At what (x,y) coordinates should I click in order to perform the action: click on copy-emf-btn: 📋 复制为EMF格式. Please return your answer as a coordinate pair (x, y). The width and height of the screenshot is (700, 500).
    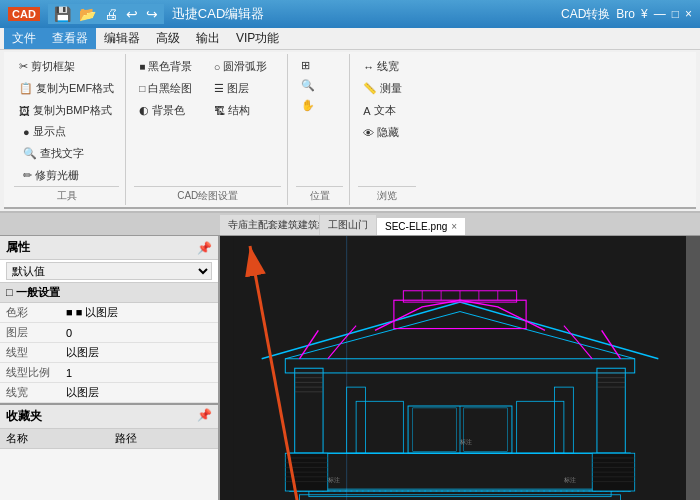
    Looking at the image, I should click on (66, 88).